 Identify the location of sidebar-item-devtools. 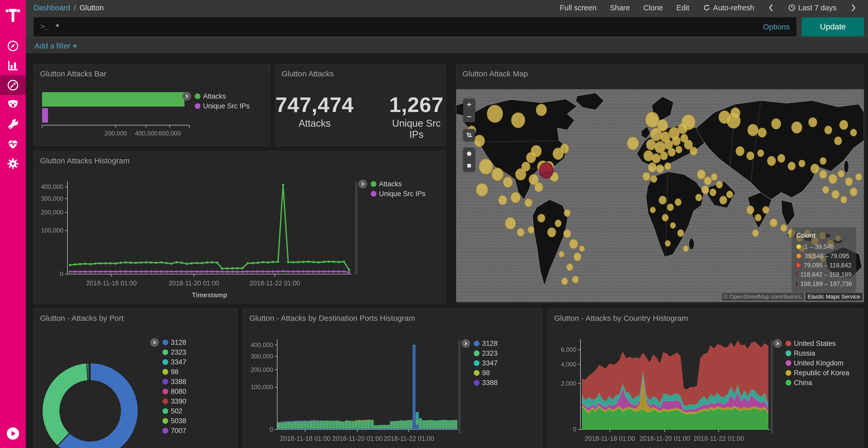
(13, 125).